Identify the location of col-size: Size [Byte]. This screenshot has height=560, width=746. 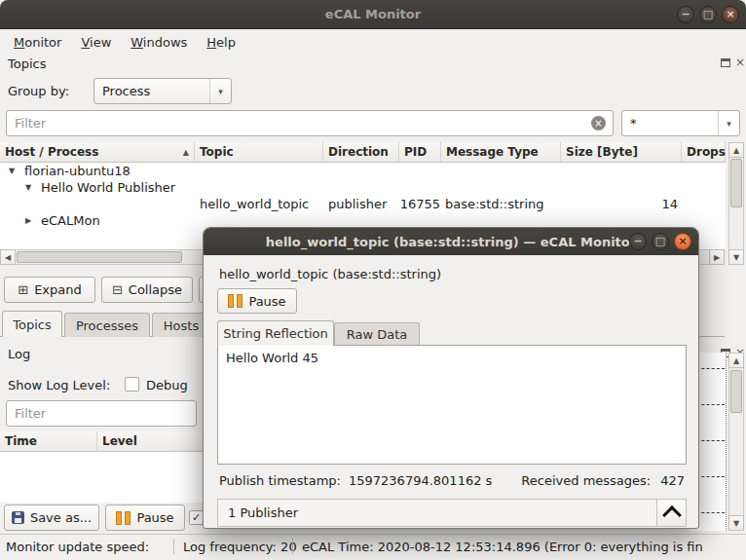
(621, 152).